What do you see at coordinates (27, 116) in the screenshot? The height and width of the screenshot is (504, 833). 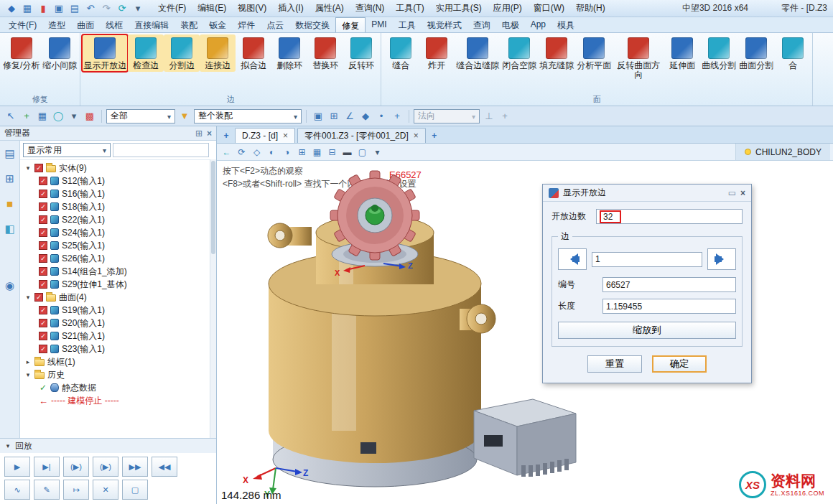 I see `pick-add-icon: +` at bounding box center [27, 116].